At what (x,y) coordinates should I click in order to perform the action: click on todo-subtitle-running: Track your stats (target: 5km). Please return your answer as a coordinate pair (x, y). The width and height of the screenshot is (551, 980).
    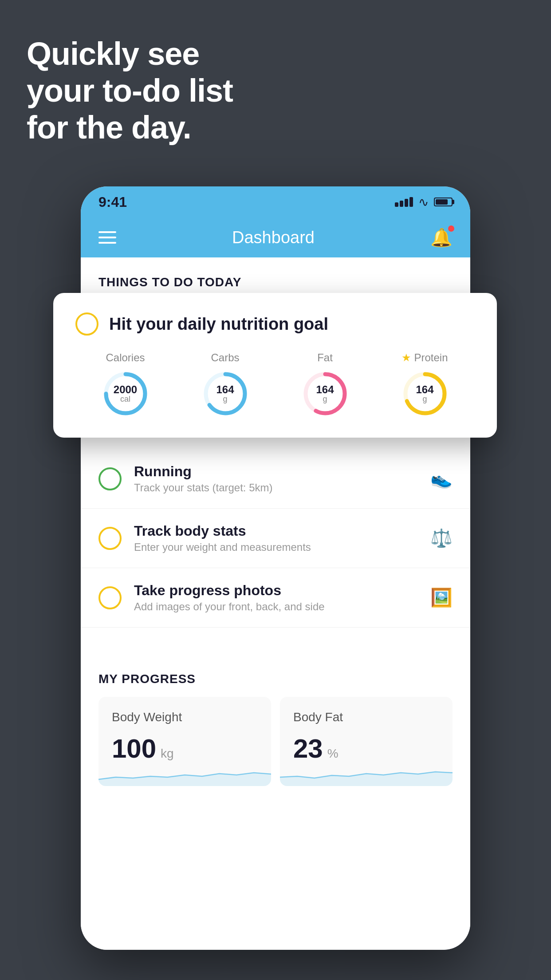
    Looking at the image, I should click on (282, 488).